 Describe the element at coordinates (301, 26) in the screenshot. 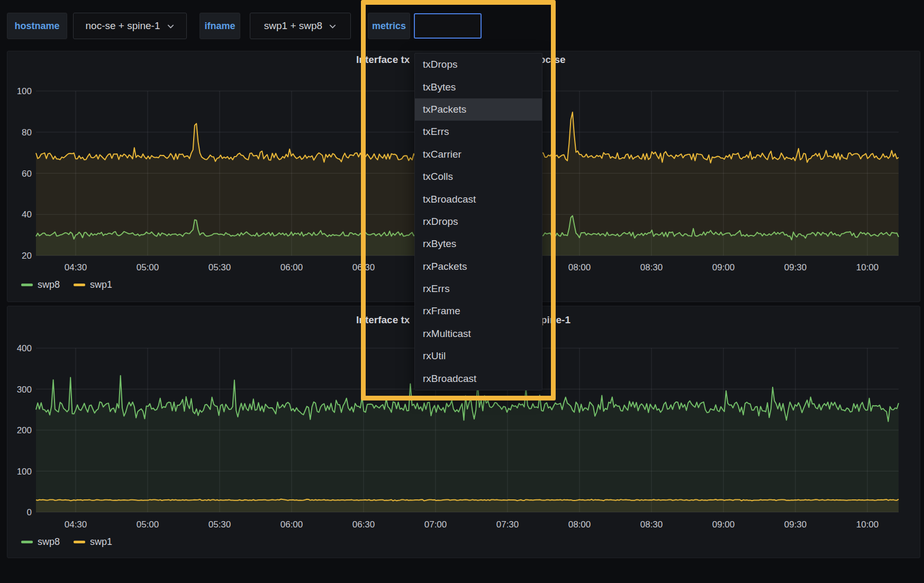

I see `ifname-variable-select: swp1 + swp8` at that location.